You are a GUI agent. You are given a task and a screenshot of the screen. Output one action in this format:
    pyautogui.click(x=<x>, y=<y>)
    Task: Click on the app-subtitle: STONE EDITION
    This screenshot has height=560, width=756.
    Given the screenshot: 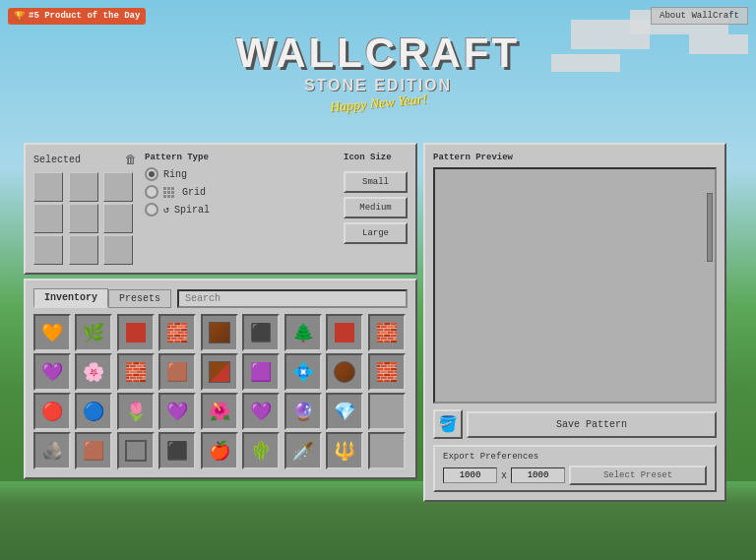 What is the action you would take?
    pyautogui.click(x=378, y=86)
    